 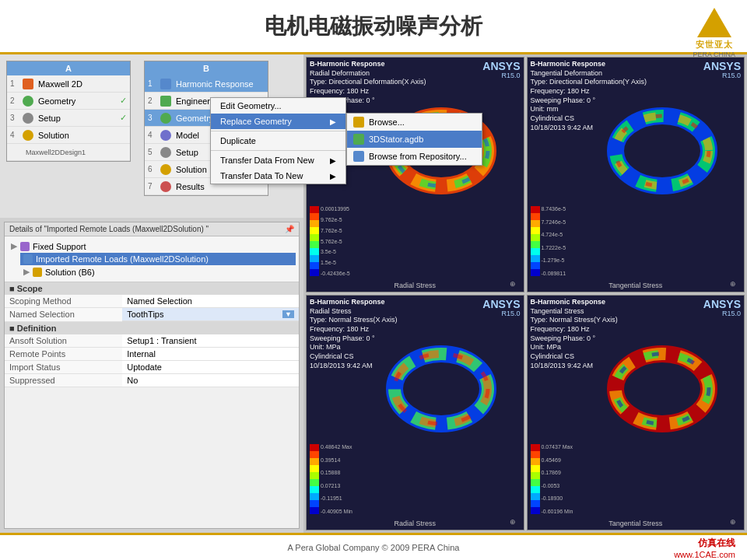 What do you see at coordinates (374, 27) in the screenshot?
I see `header: 电机电磁振动噪声分析 安世亚太 PERA CHINA` at bounding box center [374, 27].